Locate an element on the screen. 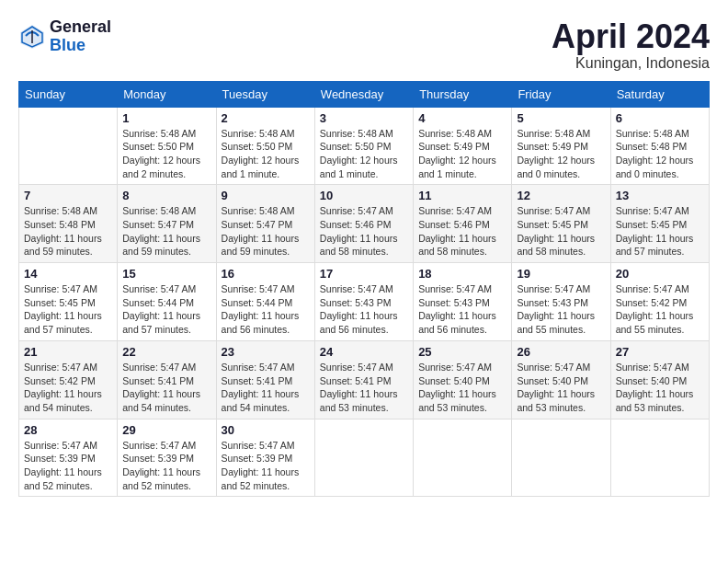 Image resolution: width=728 pixels, height=563 pixels. page-header: General Blue April 2024 Kuningan, Indone… is located at coordinates (364, 45).